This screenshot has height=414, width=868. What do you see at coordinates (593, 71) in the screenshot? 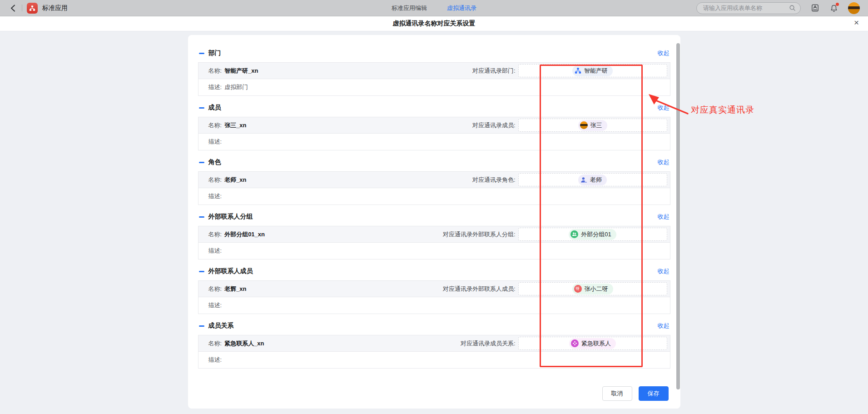
I see `mapping-select-box: 智能产研` at bounding box center [593, 71].